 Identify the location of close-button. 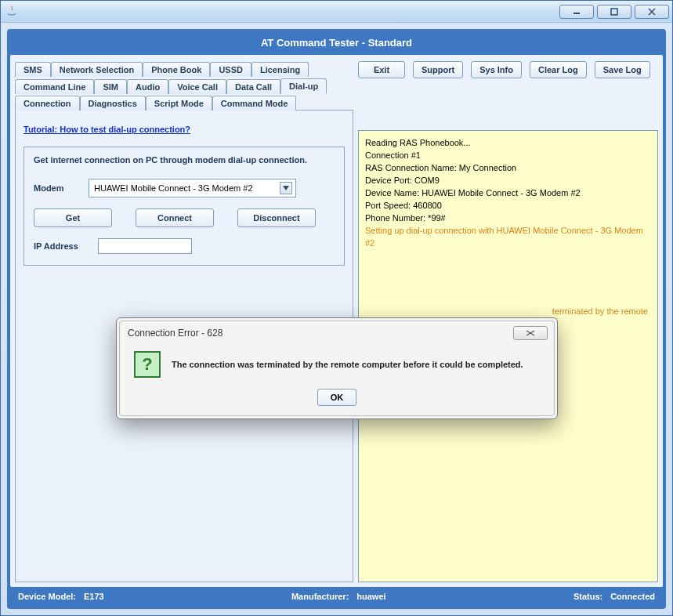
(652, 12).